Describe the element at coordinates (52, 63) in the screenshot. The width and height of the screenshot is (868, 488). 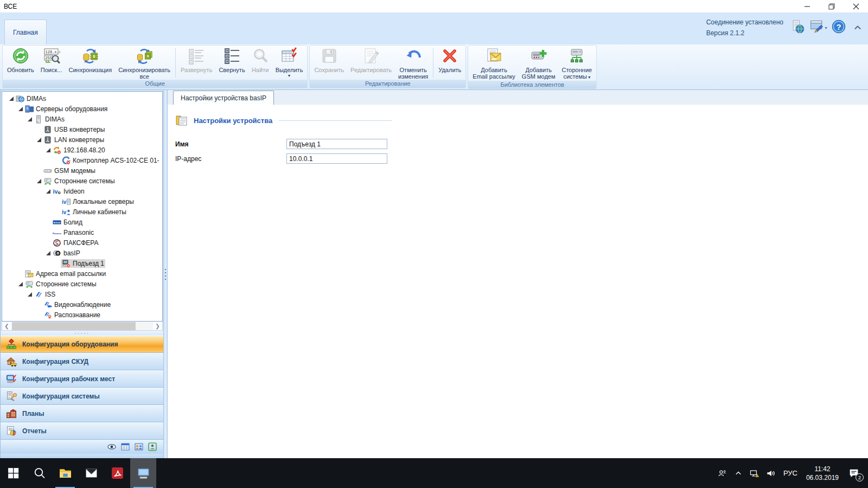
I see `search-ip-button: 128.x.x255Поиск...` at that location.